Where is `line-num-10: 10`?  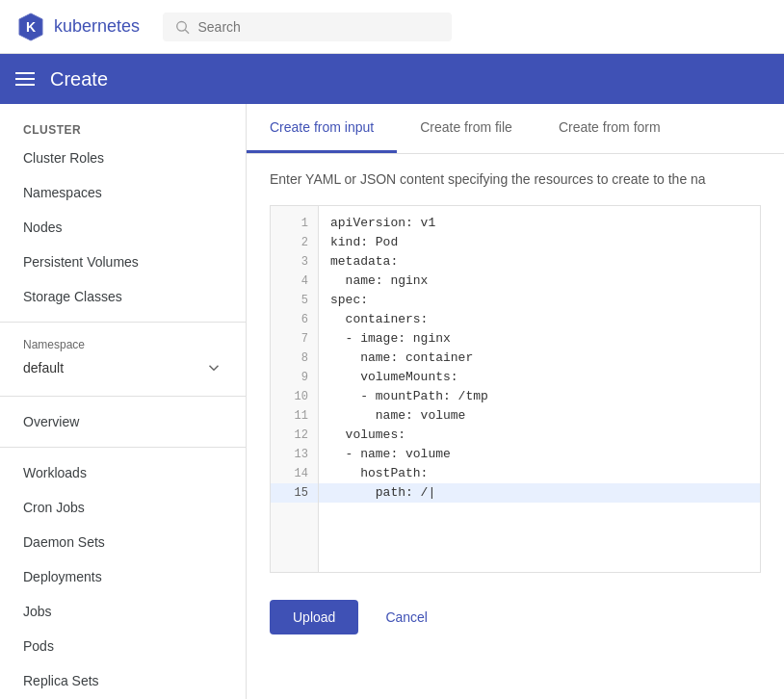
line-num-10: 10 is located at coordinates (295, 397).